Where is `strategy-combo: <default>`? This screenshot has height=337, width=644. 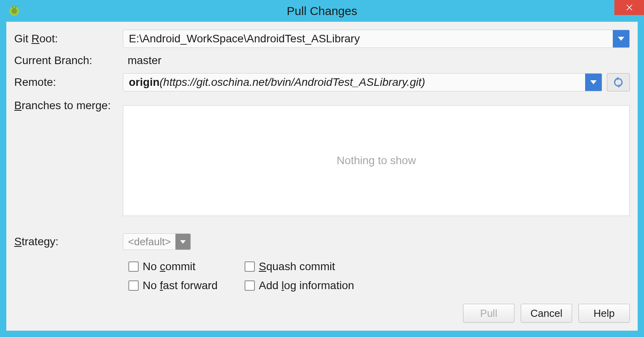 strategy-combo: <default> is located at coordinates (157, 242).